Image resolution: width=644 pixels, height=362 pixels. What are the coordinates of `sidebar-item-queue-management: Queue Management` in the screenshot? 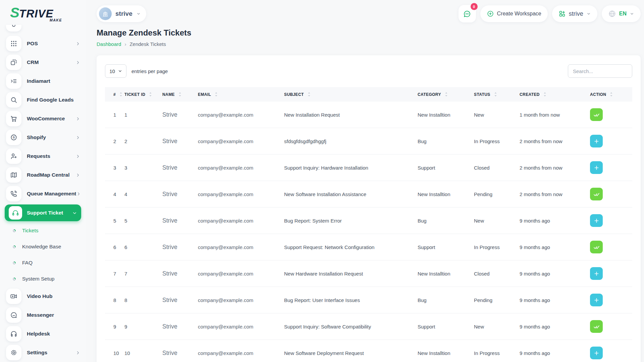 It's located at (43, 194).